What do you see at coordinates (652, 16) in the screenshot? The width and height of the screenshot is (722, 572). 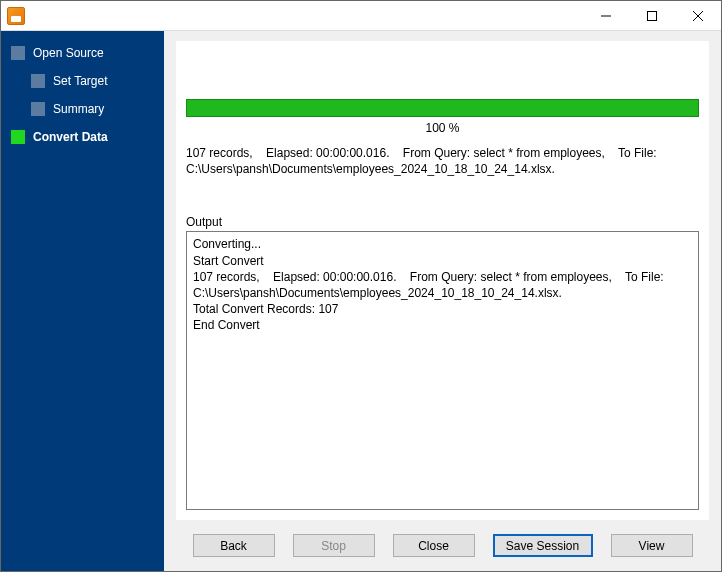 I see `window-maximize-button` at bounding box center [652, 16].